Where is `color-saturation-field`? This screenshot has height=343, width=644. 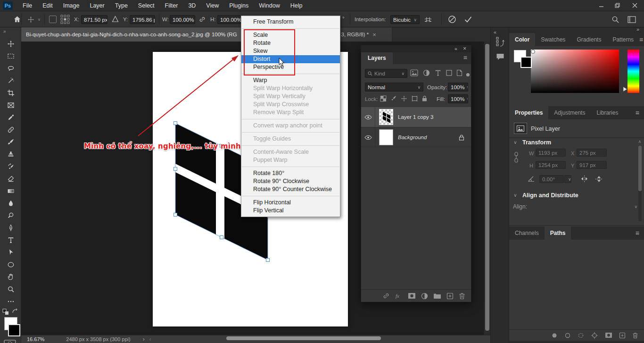 color-saturation-field is located at coordinates (575, 71).